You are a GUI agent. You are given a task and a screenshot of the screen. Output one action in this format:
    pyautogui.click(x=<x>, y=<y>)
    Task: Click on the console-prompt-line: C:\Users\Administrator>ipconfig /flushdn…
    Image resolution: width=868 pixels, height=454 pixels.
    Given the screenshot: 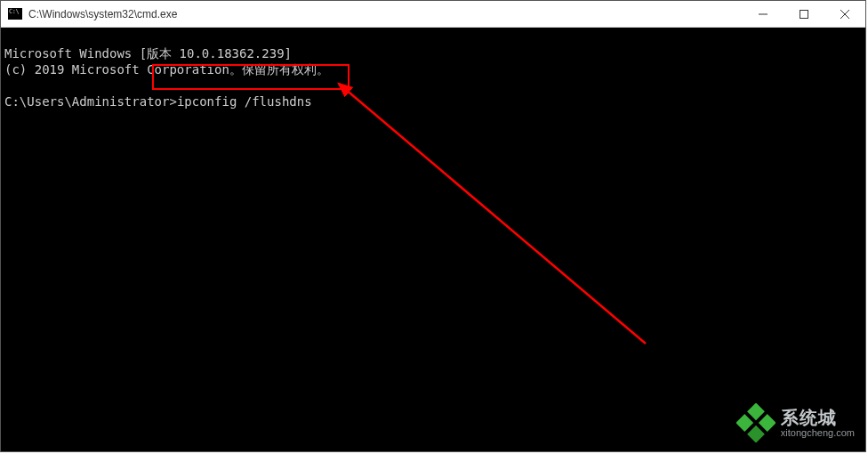 What is the action you would take?
    pyautogui.click(x=433, y=101)
    